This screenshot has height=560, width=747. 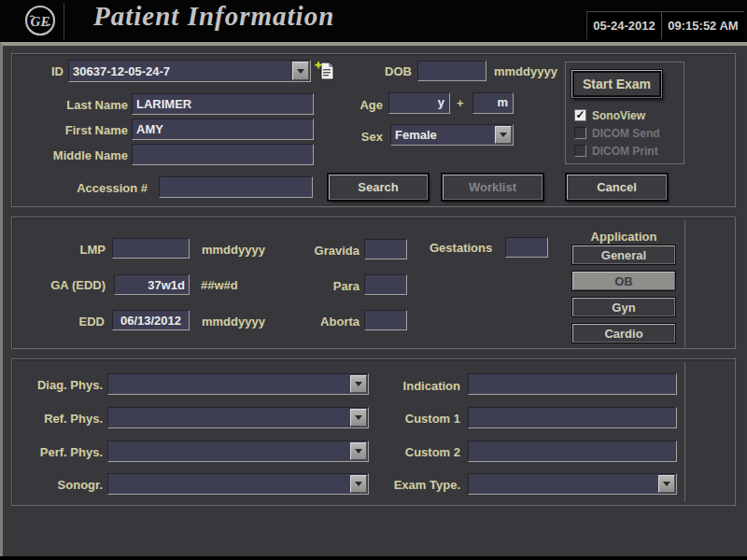 What do you see at coordinates (222, 155) in the screenshot?
I see `middle-name-input` at bounding box center [222, 155].